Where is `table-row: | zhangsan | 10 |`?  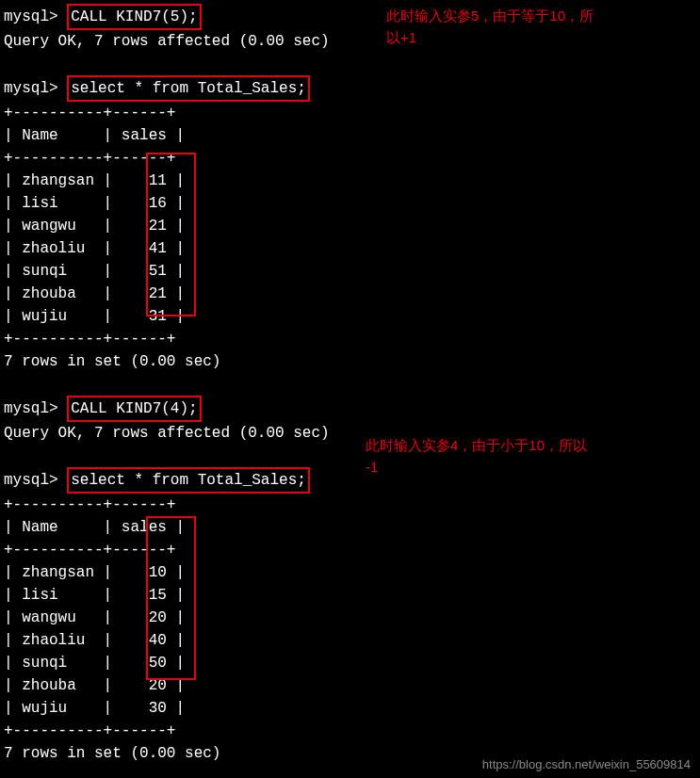
table-row: | zhangsan | 10 | is located at coordinates (350, 573).